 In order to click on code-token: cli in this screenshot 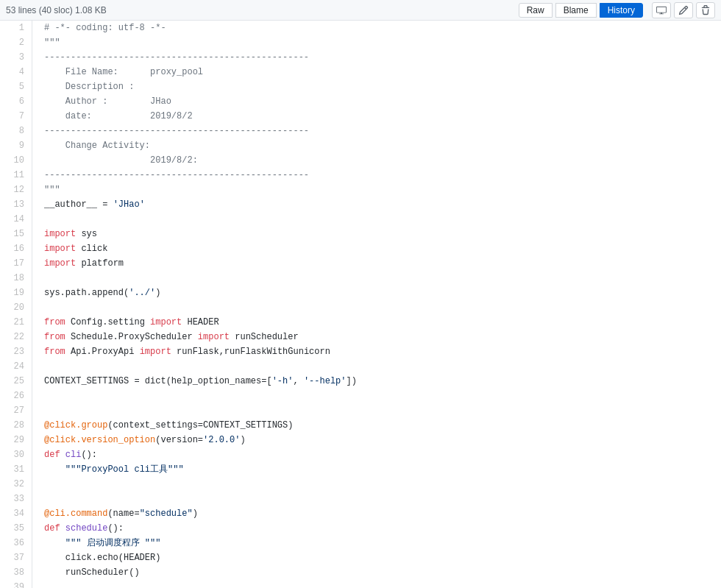, I will do `click(74, 455)`.